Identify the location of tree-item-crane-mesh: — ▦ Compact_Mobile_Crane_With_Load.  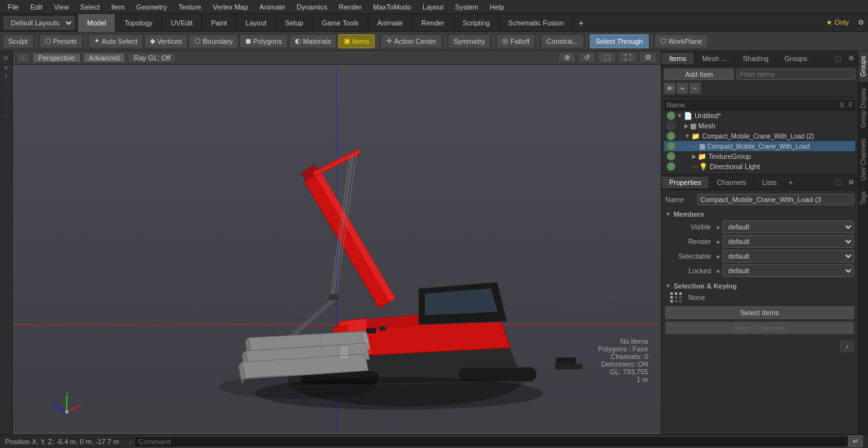
(760, 146).